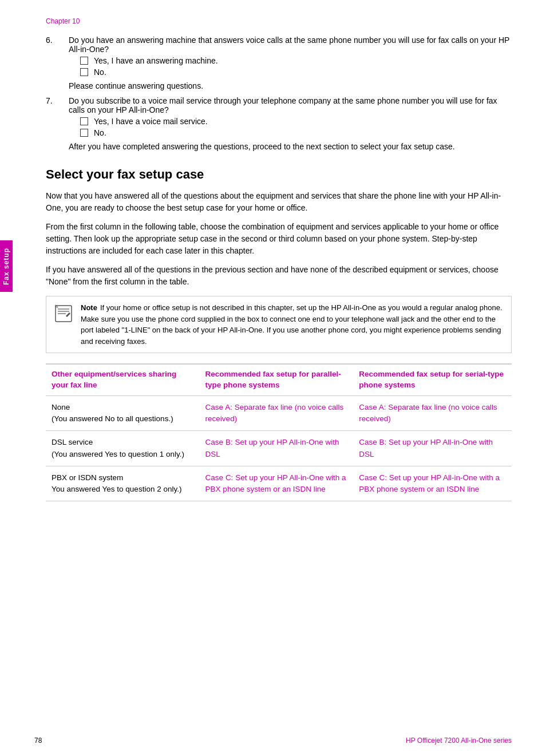 This screenshot has height=756, width=546. I want to click on table-cell-row1-col2: Case A: Separate fax line (no voice call…, so click(277, 413).